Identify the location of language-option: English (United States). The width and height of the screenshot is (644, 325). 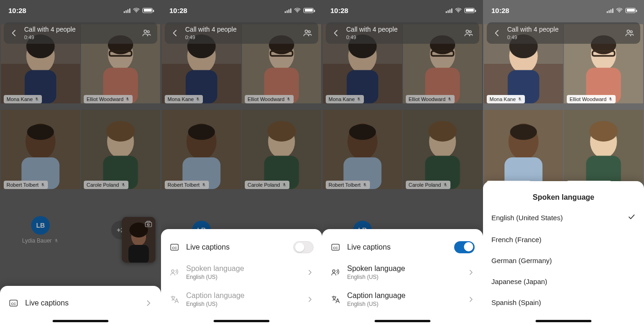
(564, 218).